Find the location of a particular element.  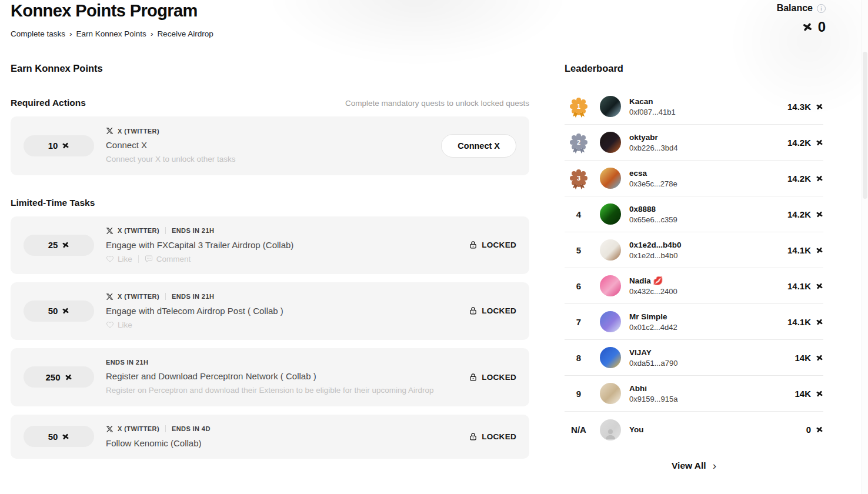

wallet-address: 0x3e5c...278e is located at coordinates (708, 183).